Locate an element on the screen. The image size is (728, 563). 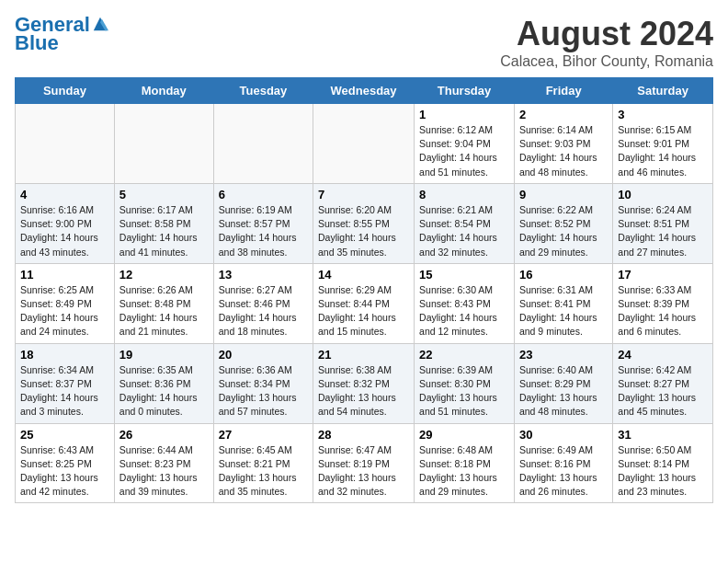
day-header-wednesday: Wednesday is located at coordinates (364, 91).